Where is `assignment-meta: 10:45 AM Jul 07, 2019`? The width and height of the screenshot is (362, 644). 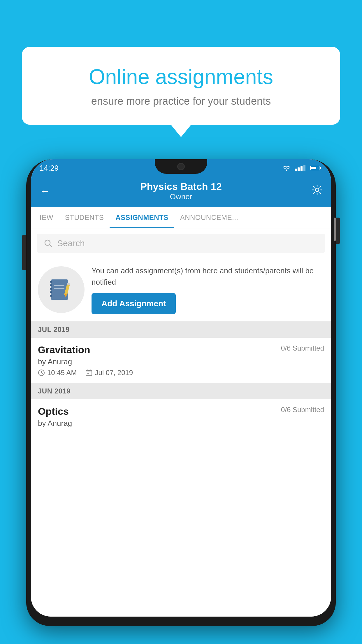 assignment-meta: 10:45 AM Jul 07, 2019 is located at coordinates (181, 373).